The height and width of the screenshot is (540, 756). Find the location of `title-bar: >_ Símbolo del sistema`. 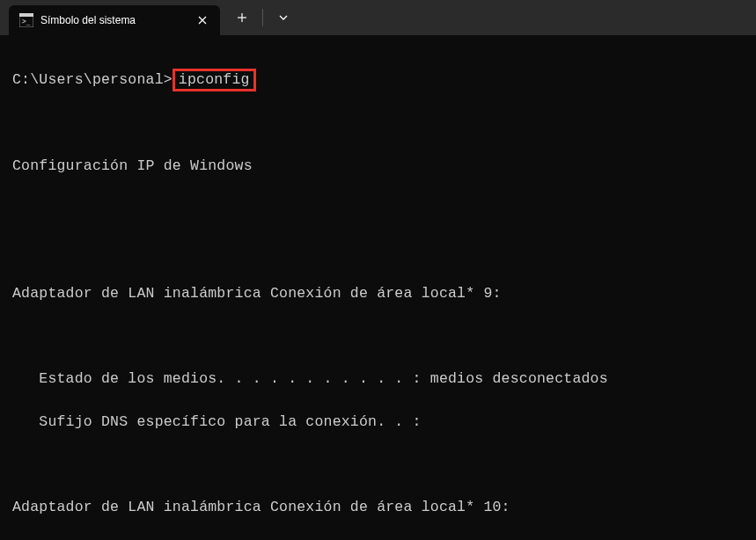

title-bar: >_ Símbolo del sistema is located at coordinates (378, 18).